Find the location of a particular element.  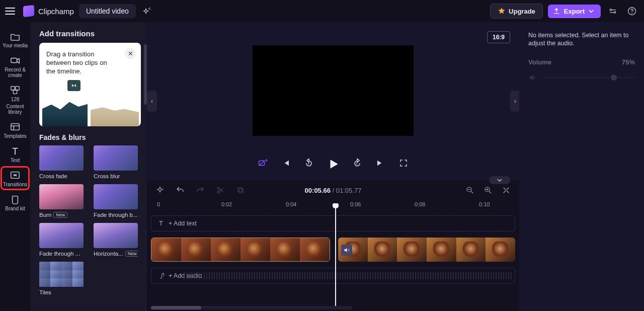

copy-icon is located at coordinates (240, 190).